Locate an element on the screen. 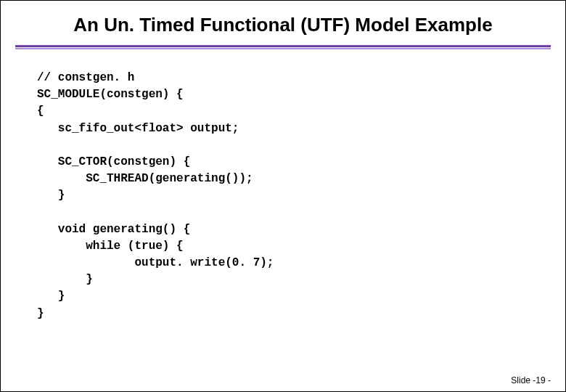 The image size is (566, 392). code-line: SC_MODULE(constgen) { is located at coordinates (110, 94).